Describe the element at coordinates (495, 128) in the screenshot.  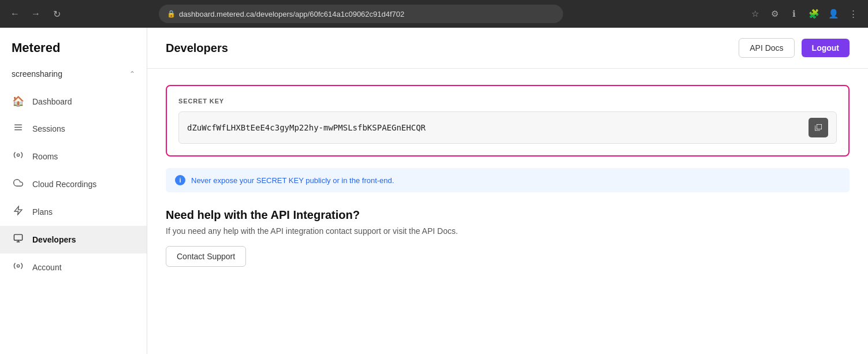
I see `secret-key-value: dZuWcfWfLHXBtEeE4c3gyMp22hy-mwPMSLsfbKSP…` at that location.